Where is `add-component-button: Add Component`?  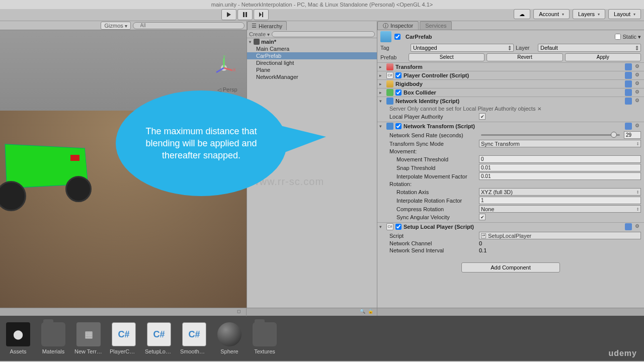 add-component-button: Add Component is located at coordinates (511, 267).